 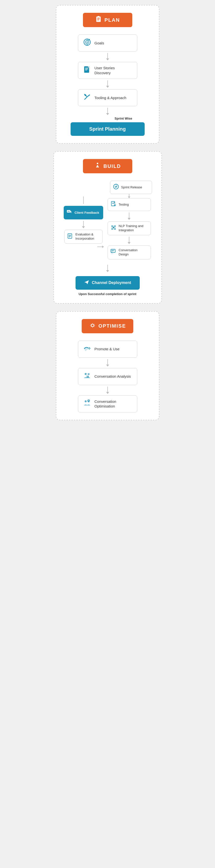 I want to click on client-feedback-icon, so click(x=70, y=213).